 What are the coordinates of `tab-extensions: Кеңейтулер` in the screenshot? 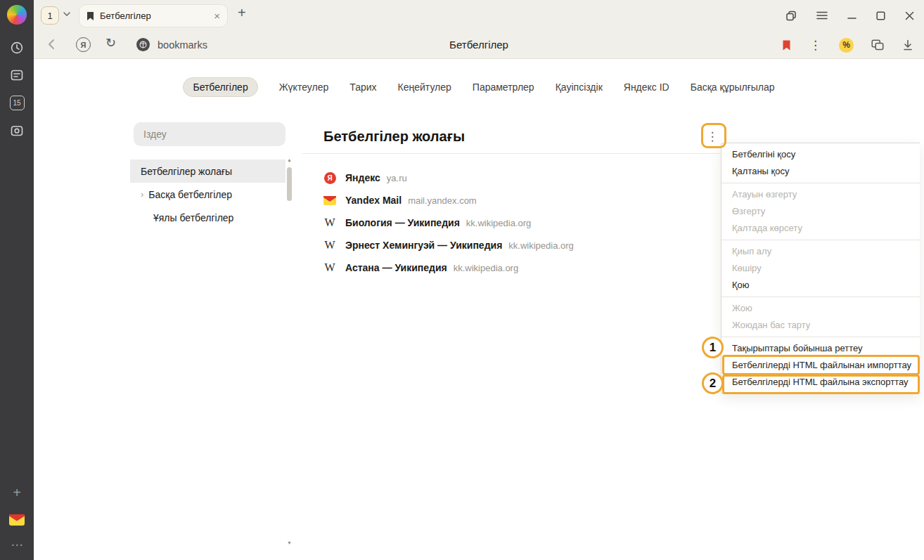 It's located at (425, 87).